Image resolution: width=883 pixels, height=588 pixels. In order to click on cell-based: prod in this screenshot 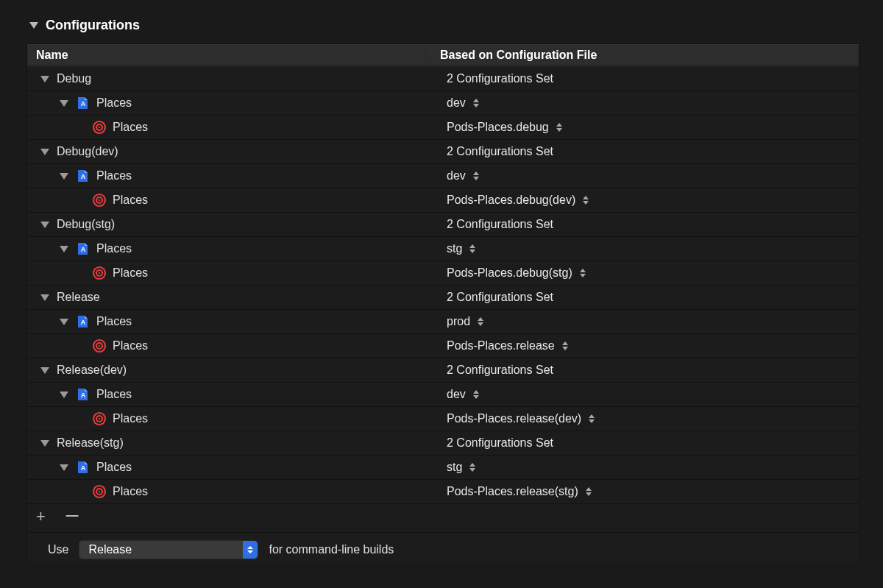, I will do `click(645, 322)`.